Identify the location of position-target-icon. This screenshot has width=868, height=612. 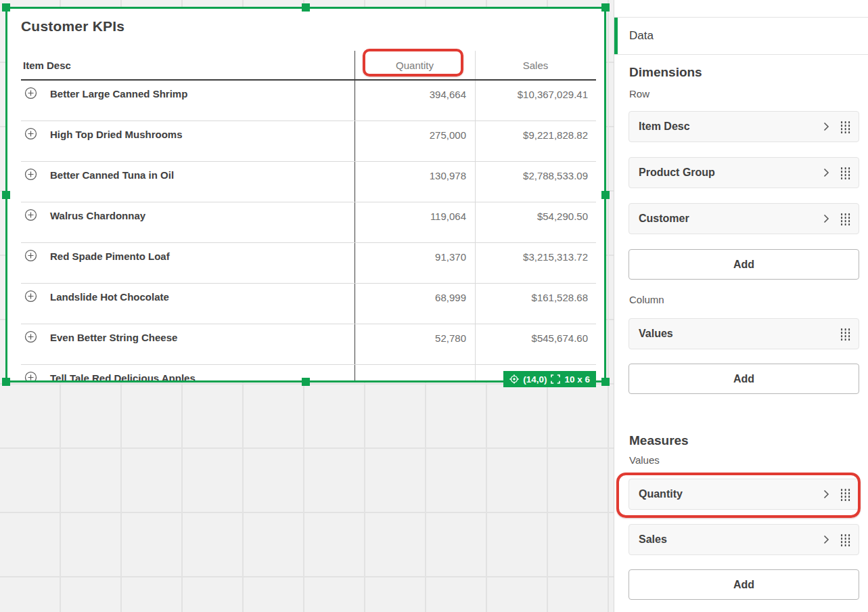
(514, 379).